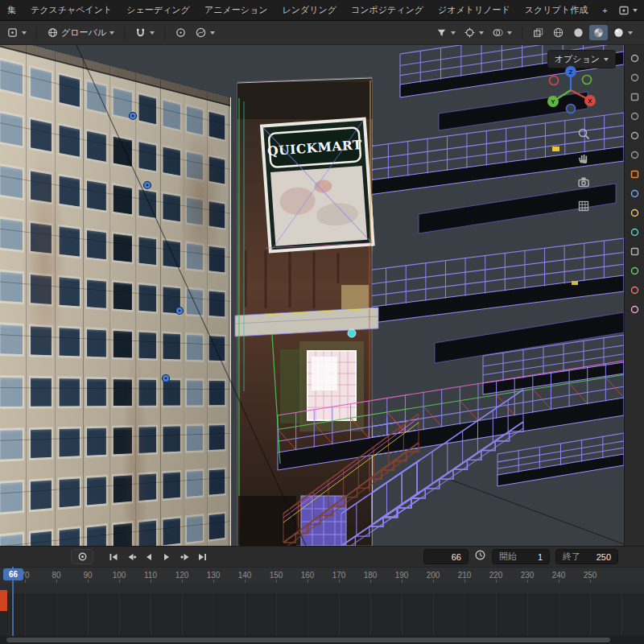  What do you see at coordinates (203, 557) in the screenshot?
I see `jump-to-end-button` at bounding box center [203, 557].